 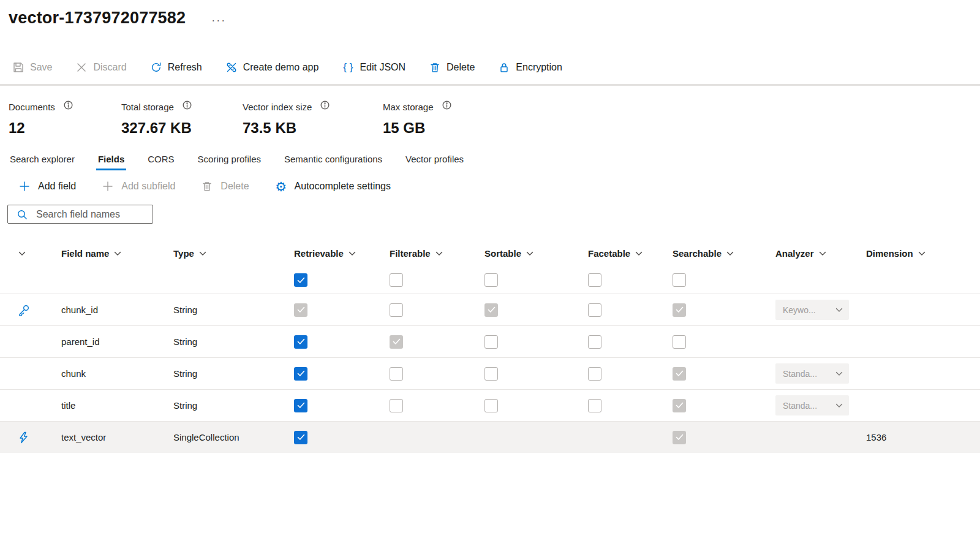 What do you see at coordinates (312, 128) in the screenshot?
I see `stat-value: 73.5 KB` at bounding box center [312, 128].